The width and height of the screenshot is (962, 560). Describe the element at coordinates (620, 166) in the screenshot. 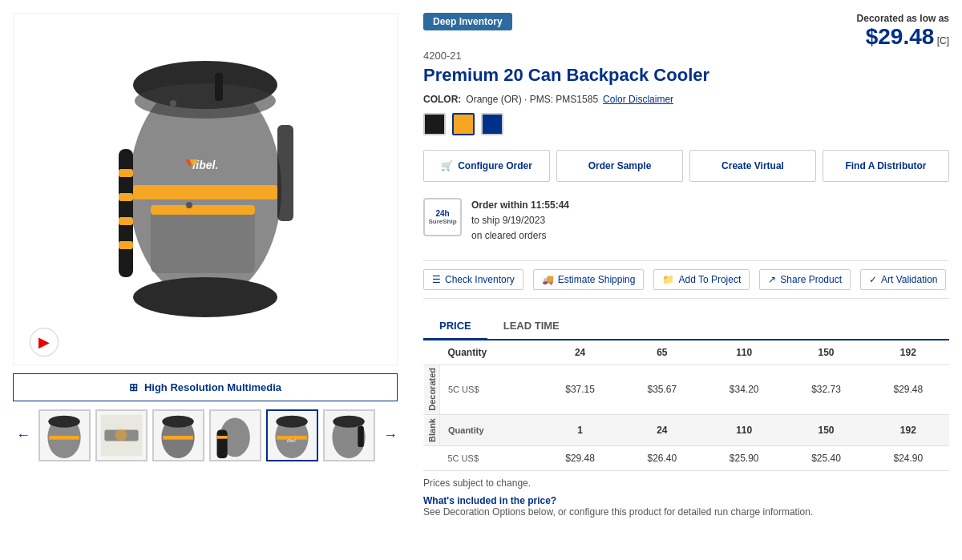

I see `order-sample-label: Order Sample` at that location.